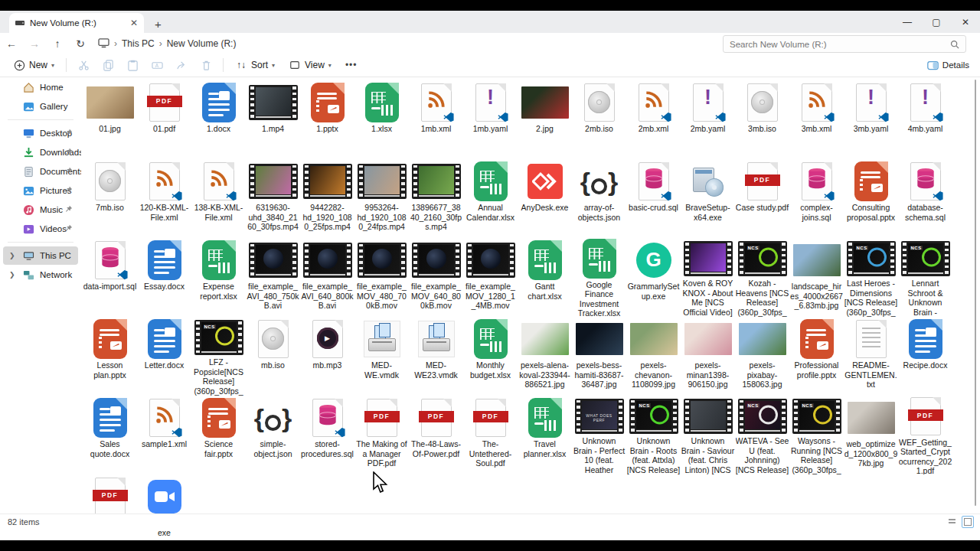  What do you see at coordinates (816, 435) in the screenshot?
I see `file-item: NCSWaysons - Running [NCS Release] (360p…` at bounding box center [816, 435].